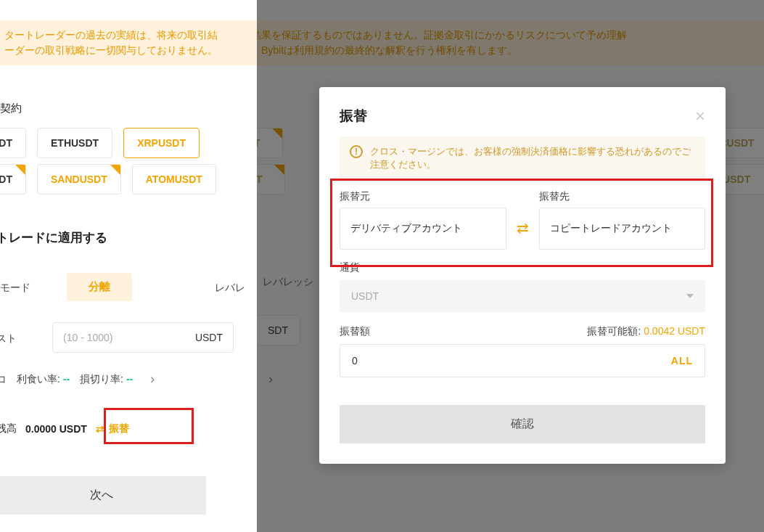 This screenshot has width=764, height=532. What do you see at coordinates (522, 228) in the screenshot?
I see `swap-accounts-icon: ⇄` at bounding box center [522, 228].